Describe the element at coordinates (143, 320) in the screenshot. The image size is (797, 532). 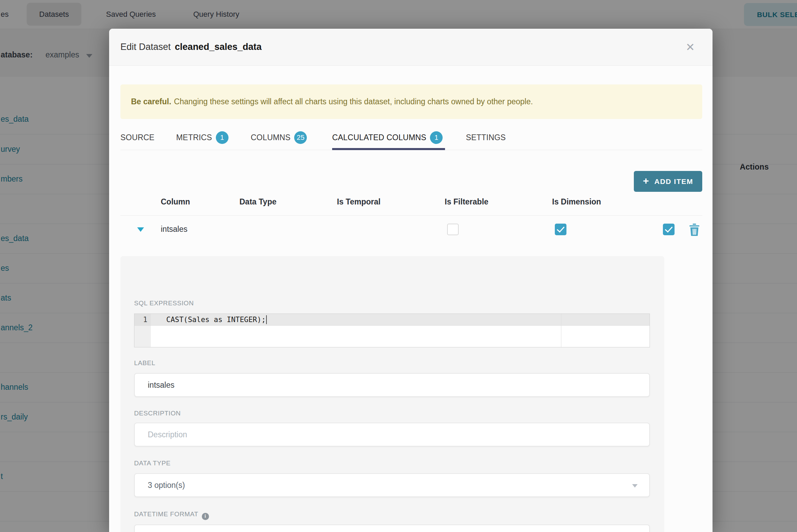
I see `editor-gutter-active` at that location.